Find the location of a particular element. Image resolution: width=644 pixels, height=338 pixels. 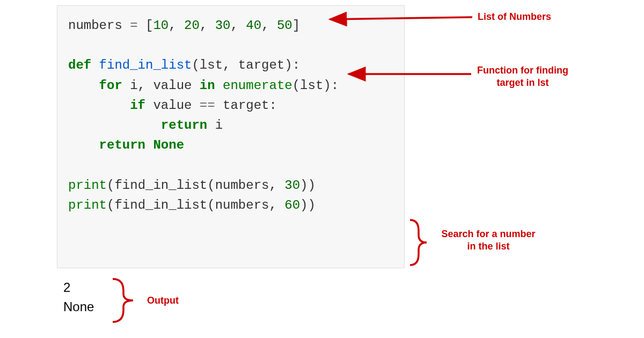

code-line-5: return i is located at coordinates (231, 126).